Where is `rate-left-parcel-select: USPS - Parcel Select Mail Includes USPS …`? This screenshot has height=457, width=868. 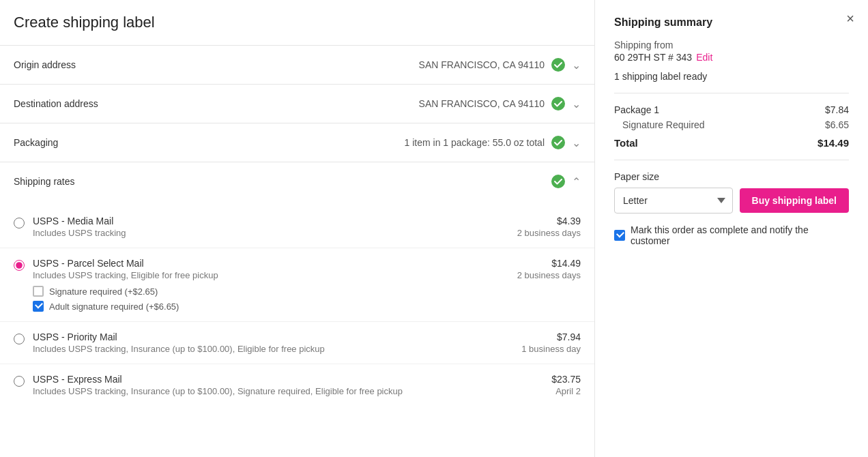 rate-left-parcel-select: USPS - Parcel Select Mail Includes USPS … is located at coordinates (116, 285).